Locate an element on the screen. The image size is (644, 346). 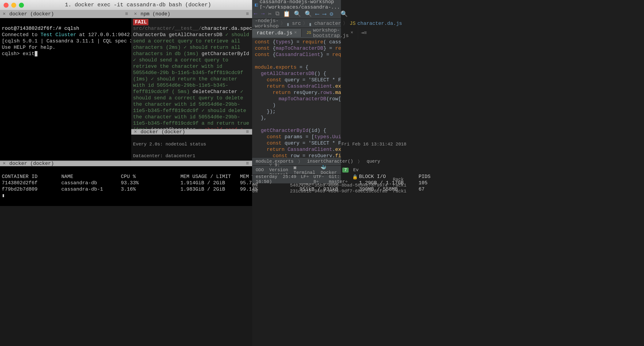
docker-stats: CONTAINER ID NAME CPU % MEM USAGE / LIMI… is located at coordinates (126, 186).